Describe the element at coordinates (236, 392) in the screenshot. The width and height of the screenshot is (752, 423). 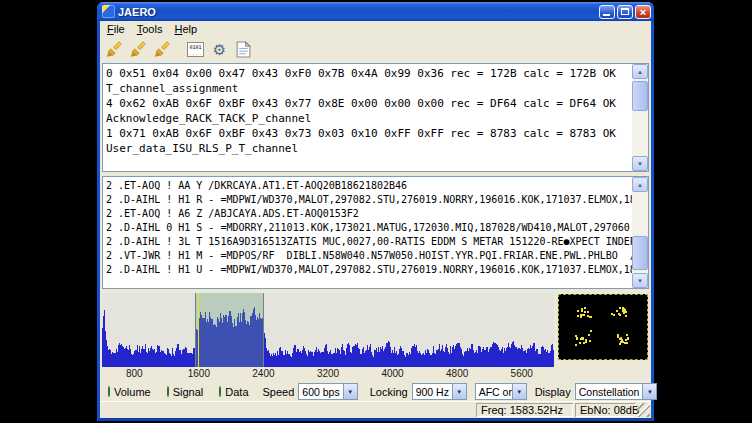
I see `data-label: Data` at that location.